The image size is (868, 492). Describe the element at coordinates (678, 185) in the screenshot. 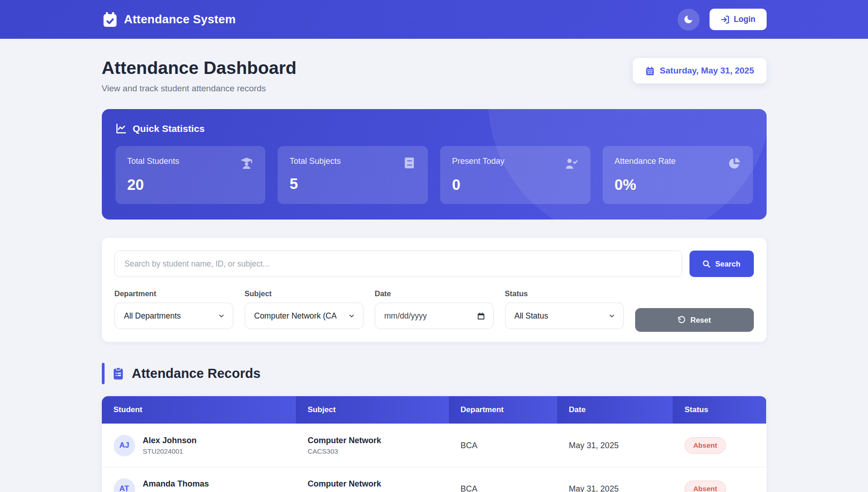

I see `stat-value: 0%` at that location.